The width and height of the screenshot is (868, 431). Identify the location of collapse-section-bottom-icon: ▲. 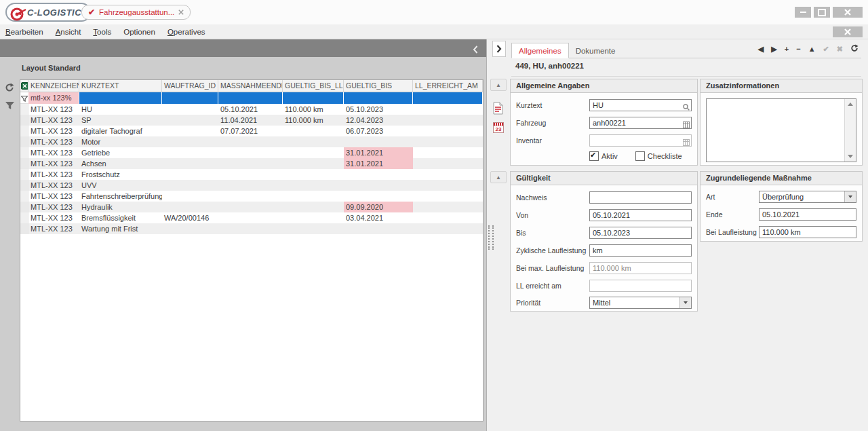
(498, 177).